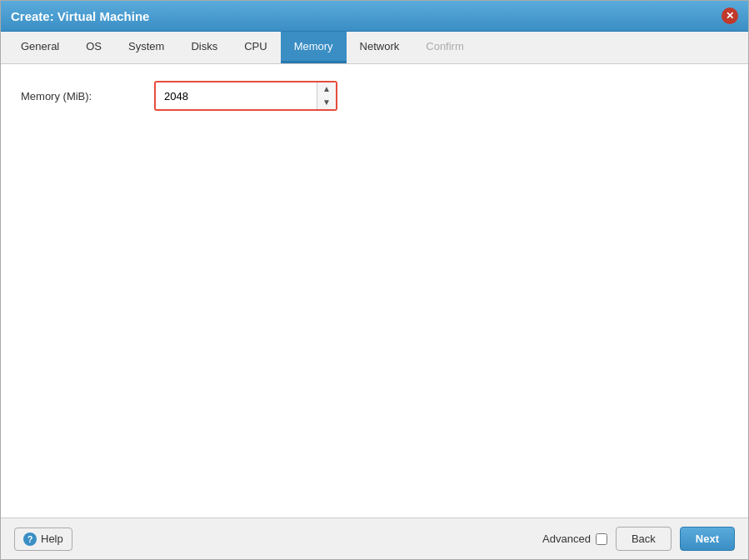  Describe the element at coordinates (730, 16) in the screenshot. I see `close-button: ✕` at that location.